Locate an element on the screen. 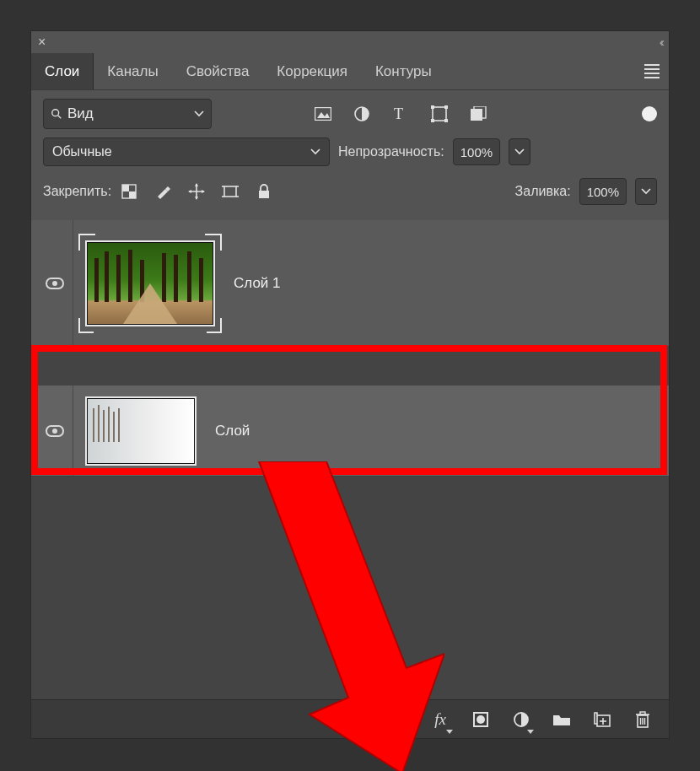 This screenshot has width=700, height=771. new-group-icon is located at coordinates (562, 720).